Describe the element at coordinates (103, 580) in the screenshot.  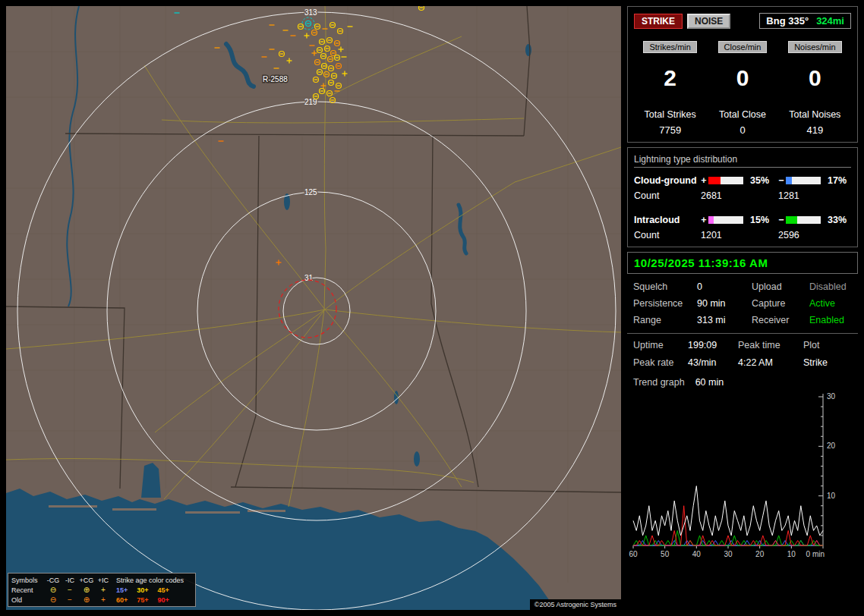
I see `legend-col-pos-ic: +IC` at that location.